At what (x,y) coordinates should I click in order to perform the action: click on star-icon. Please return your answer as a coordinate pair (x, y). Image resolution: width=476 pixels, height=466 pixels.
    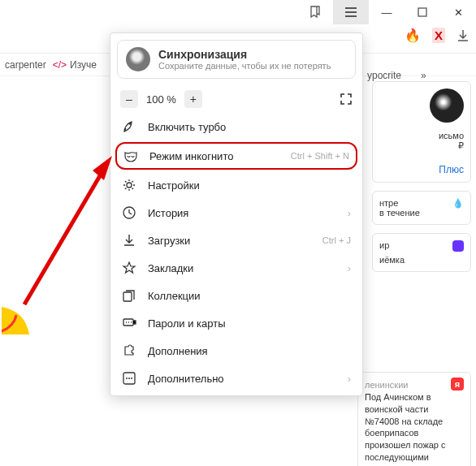
    Looking at the image, I should click on (129, 268).